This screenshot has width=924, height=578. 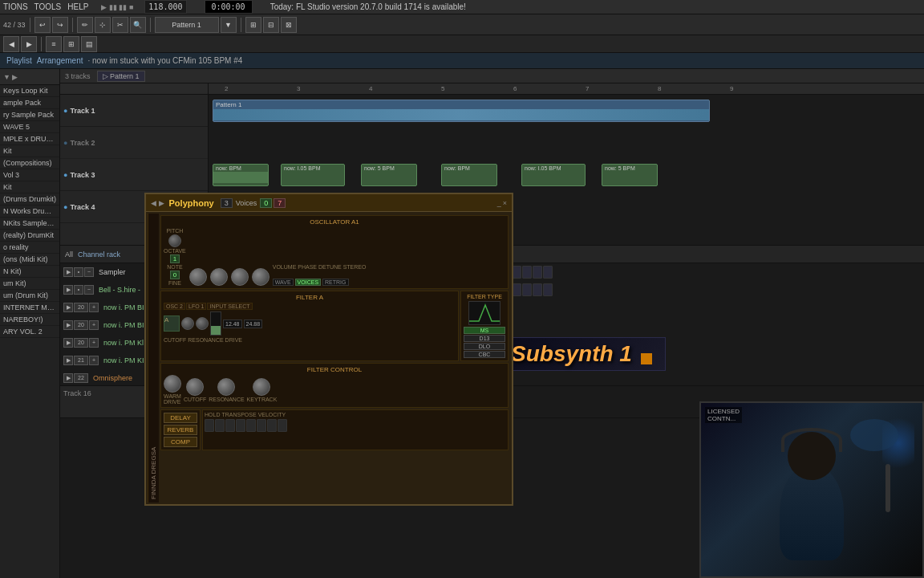 What do you see at coordinates (30, 271) in the screenshot?
I see `sidebar-item-15: N Kit)` at bounding box center [30, 271].